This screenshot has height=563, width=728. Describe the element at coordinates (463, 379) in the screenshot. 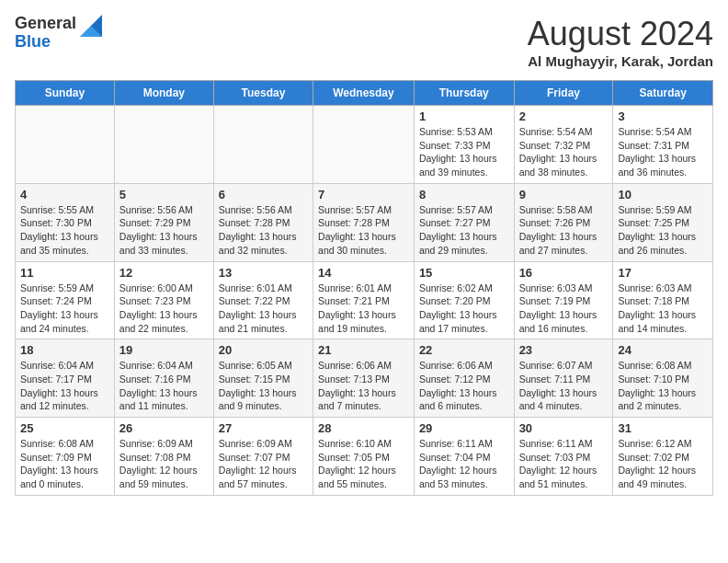

I see `calendar-cell: 22Sunrise: 6:06 AM Sunset: 7:12 PM Dayli…` at that location.